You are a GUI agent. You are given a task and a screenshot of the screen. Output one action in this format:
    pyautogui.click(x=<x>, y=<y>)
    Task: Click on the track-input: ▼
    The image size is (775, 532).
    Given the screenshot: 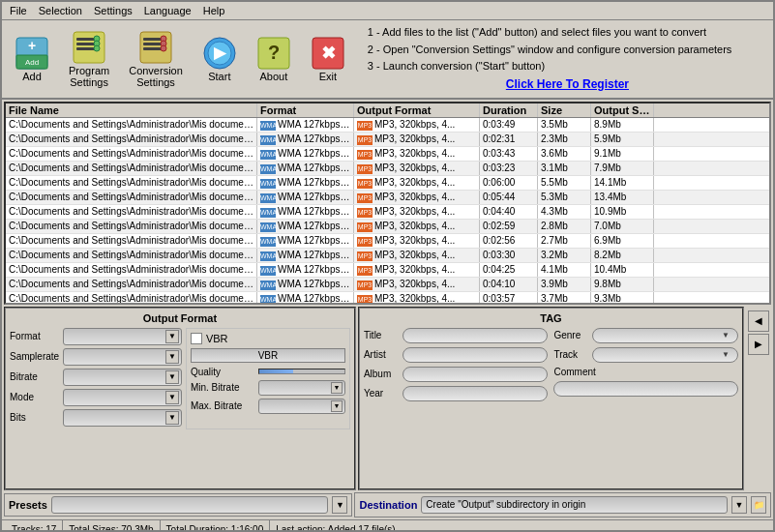 What is the action you would take?
    pyautogui.click(x=666, y=355)
    